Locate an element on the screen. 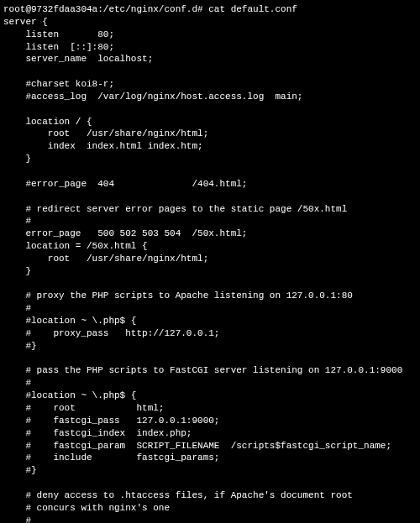 The width and height of the screenshot is (420, 523). shell-command: cat default.conf is located at coordinates (253, 9).